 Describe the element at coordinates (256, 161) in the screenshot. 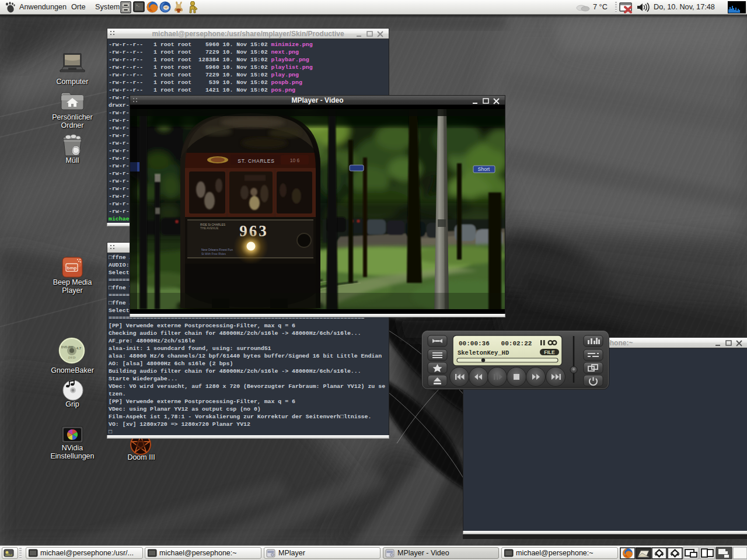

I see `svg-text: ST. CHARLES` at that location.